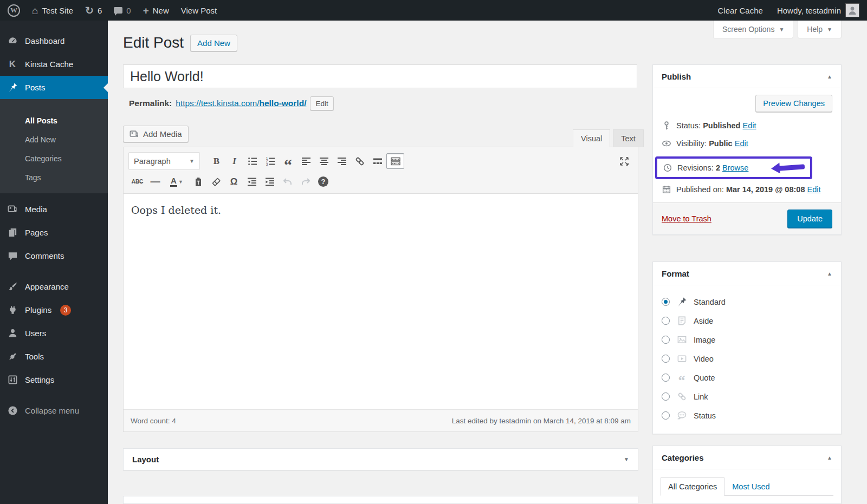  I want to click on text-color-button: A ▼, so click(177, 182).